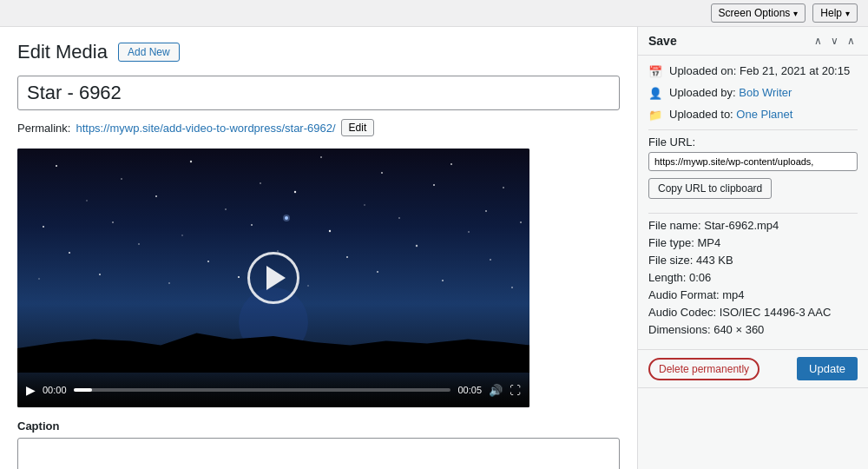 Image resolution: width=868 pixels, height=469 pixels. I want to click on metabox-footer: Delete permanently Update, so click(753, 368).